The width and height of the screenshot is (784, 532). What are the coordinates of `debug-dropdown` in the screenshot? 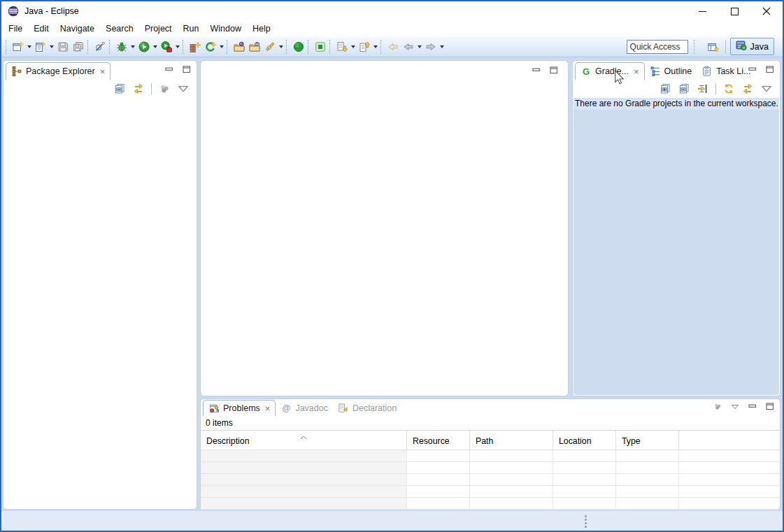 It's located at (133, 47).